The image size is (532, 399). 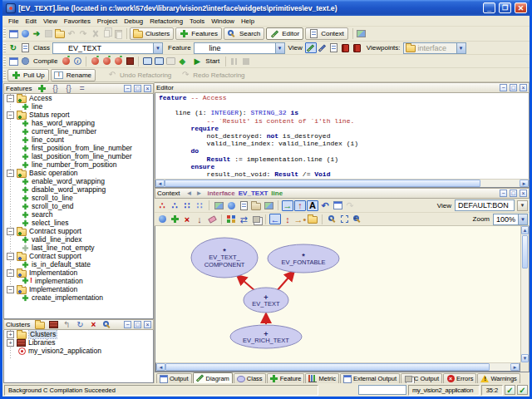 What do you see at coordinates (53, 324) in the screenshot?
I see `add-library-icon` at bounding box center [53, 324].